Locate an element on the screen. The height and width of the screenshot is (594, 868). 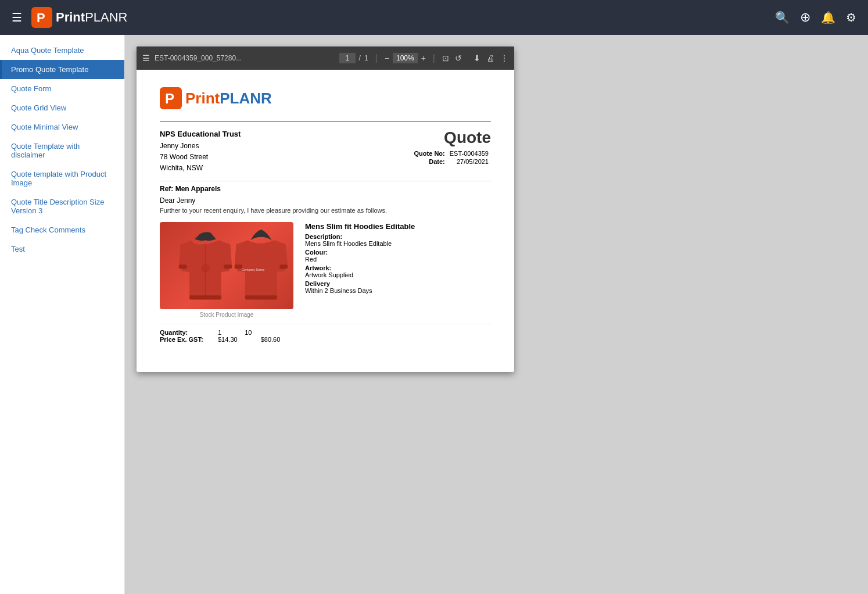
pdf-toolbar: ☰ EST-0004359_000_57280... / 1 | − 100% … is located at coordinates (325, 58).